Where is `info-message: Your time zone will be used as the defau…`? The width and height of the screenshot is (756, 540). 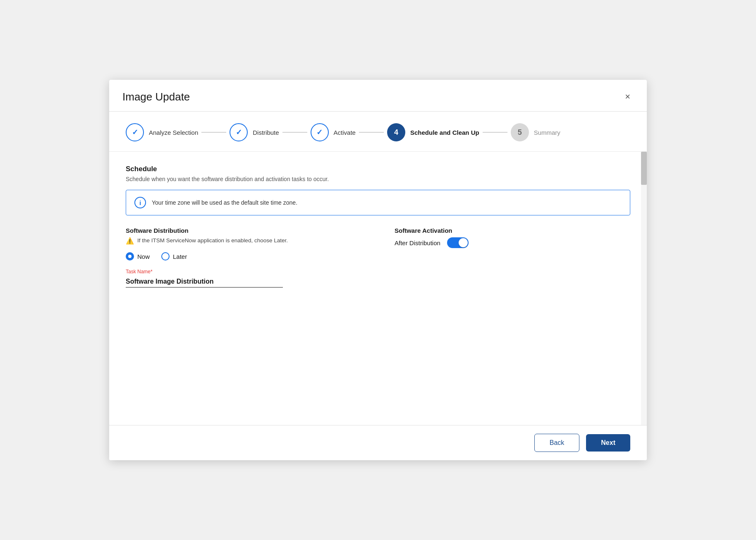
info-message: Your time zone will be used as the defau… is located at coordinates (225, 203).